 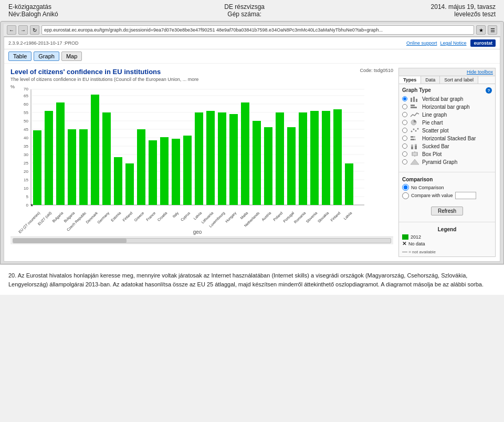 What do you see at coordinates (46, 56) in the screenshot?
I see `graph-button: Graph` at bounding box center [46, 56].